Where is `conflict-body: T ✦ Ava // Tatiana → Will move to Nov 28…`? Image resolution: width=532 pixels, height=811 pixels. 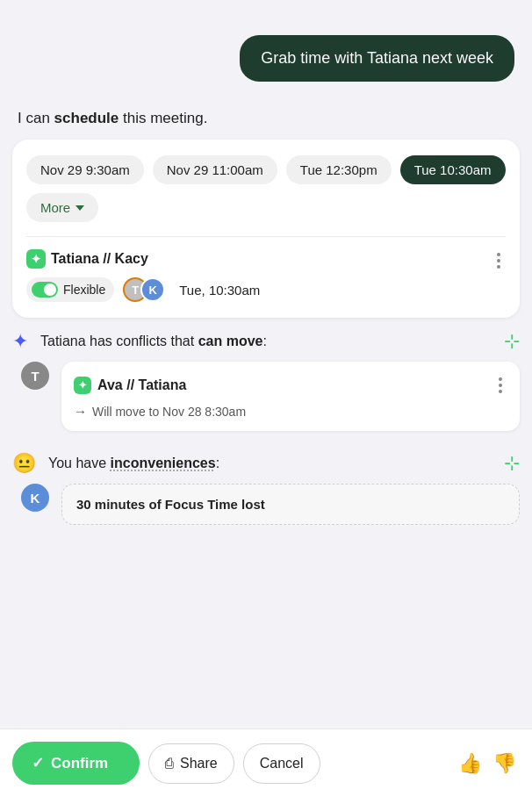 conflict-body: T ✦ Ava // Tatiana → Will move to Nov 28… is located at coordinates (266, 397).